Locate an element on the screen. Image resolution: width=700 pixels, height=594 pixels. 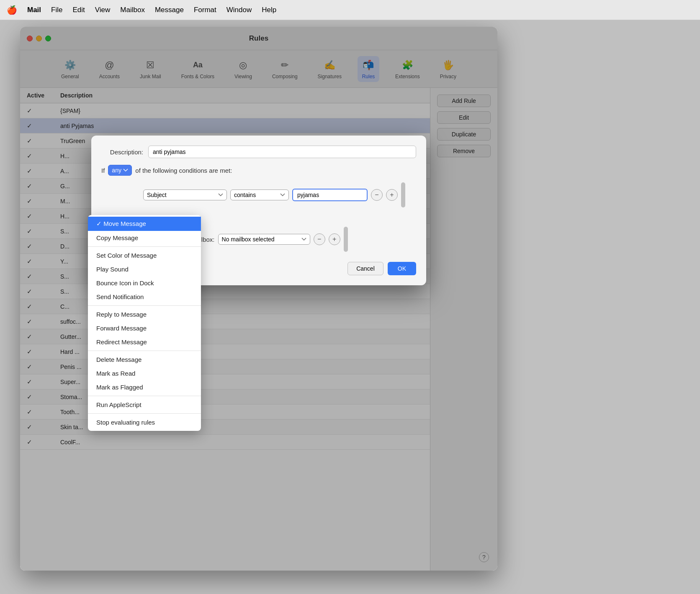
menu-view: View is located at coordinates (103, 10).